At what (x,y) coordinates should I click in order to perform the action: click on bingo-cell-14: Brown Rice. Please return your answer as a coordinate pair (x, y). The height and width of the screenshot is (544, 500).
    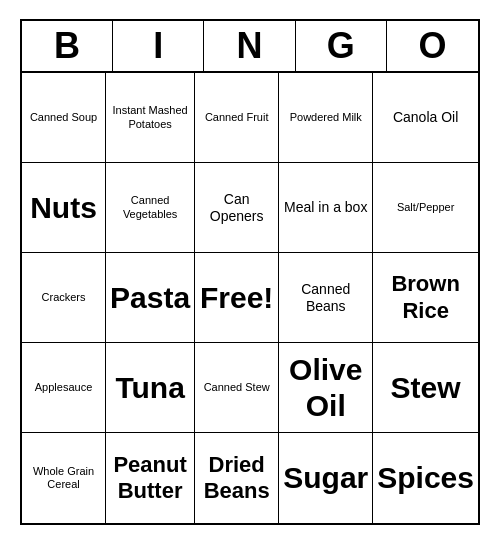
    Looking at the image, I should click on (426, 298).